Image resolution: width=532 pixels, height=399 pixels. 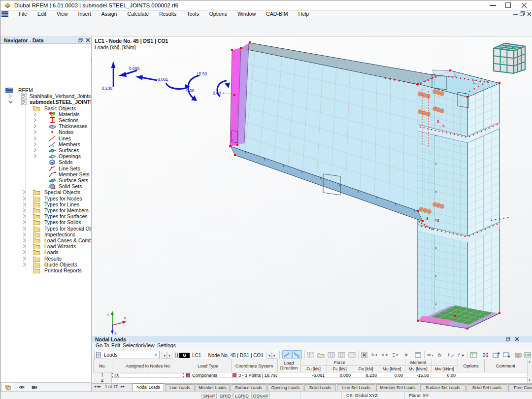 What do you see at coordinates (134, 68) in the screenshot?
I see `svg-text: 0.000` at bounding box center [134, 68].